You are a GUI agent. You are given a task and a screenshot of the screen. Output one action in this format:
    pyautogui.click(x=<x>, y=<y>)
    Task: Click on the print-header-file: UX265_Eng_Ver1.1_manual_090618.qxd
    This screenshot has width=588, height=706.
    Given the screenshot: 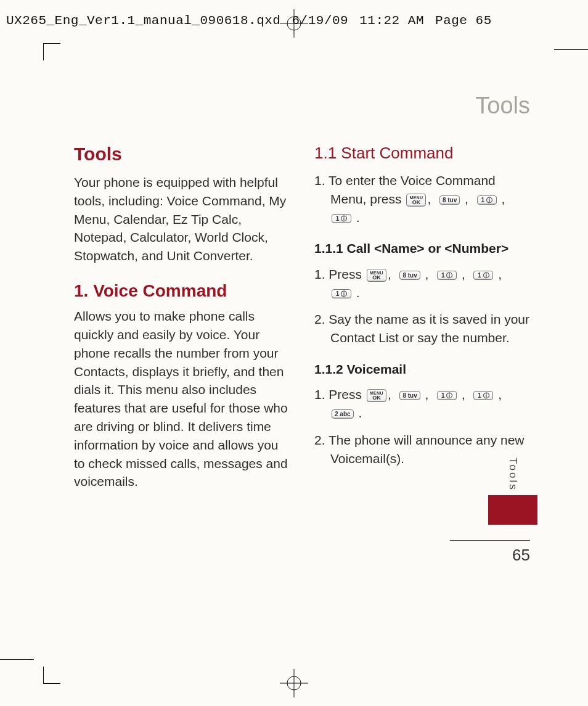 What is the action you would take?
    pyautogui.click(x=143, y=21)
    